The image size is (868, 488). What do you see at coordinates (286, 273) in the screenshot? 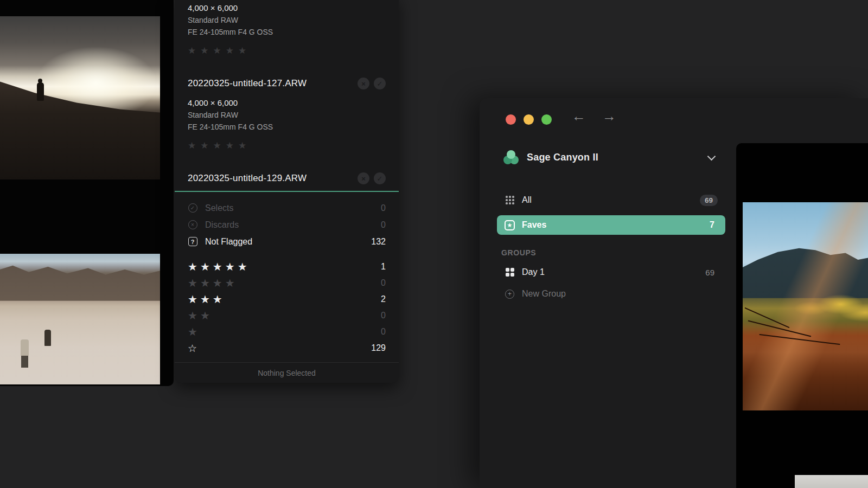
I see `filter-section: ✓ Selects 0 × Discards 0 ? Not Flagged 1…` at bounding box center [286, 273].